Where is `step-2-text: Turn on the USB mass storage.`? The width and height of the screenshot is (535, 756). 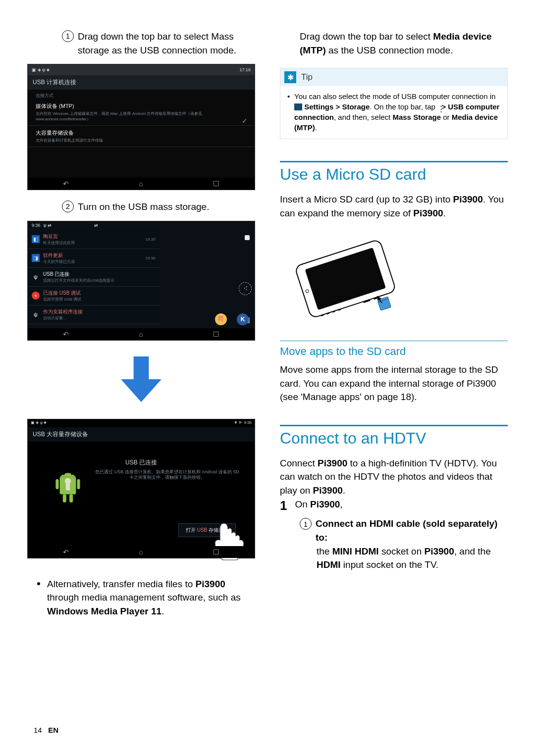 step-2-text: Turn on the USB mass storage. is located at coordinates (166, 207).